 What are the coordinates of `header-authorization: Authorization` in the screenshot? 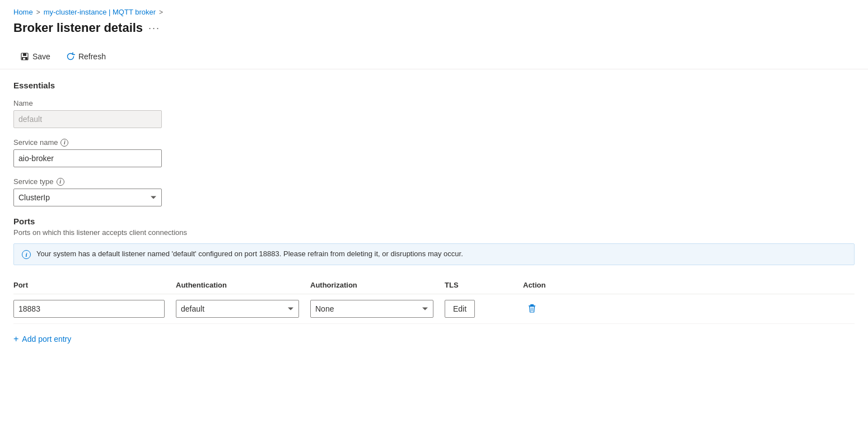 It's located at (377, 285).